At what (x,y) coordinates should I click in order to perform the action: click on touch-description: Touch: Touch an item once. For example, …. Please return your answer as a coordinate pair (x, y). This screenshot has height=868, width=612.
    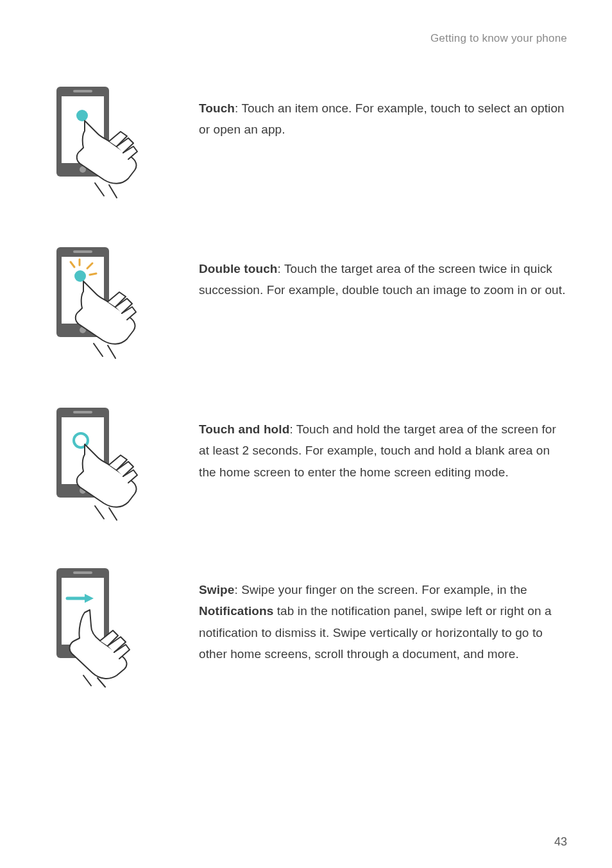
    Looking at the image, I should click on (383, 112).